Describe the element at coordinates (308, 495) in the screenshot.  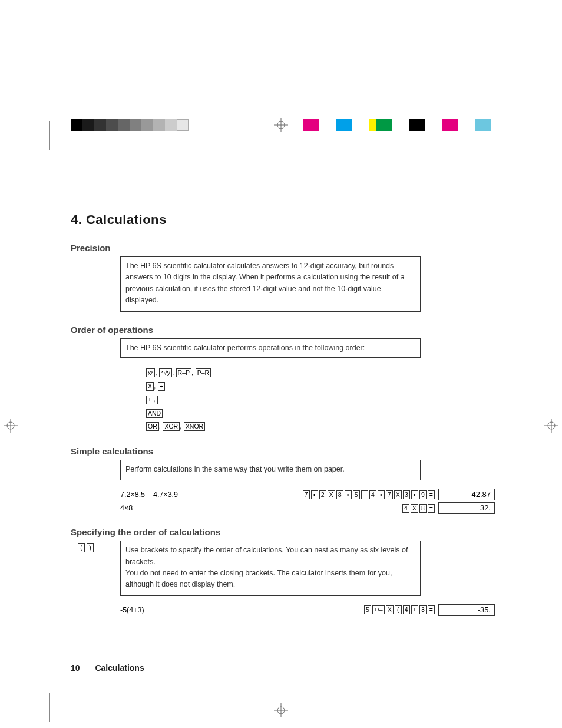
I see `example-line: 7.2×8.5 – 4.7×3.97•2X8•5−4•7X3•9=42.87` at that location.